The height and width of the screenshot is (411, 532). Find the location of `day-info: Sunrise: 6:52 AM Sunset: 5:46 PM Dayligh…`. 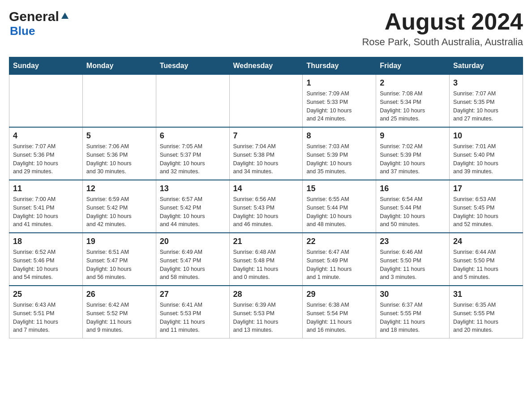

day-info: Sunrise: 6:52 AM Sunset: 5:46 PM Dayligh… is located at coordinates (46, 265).